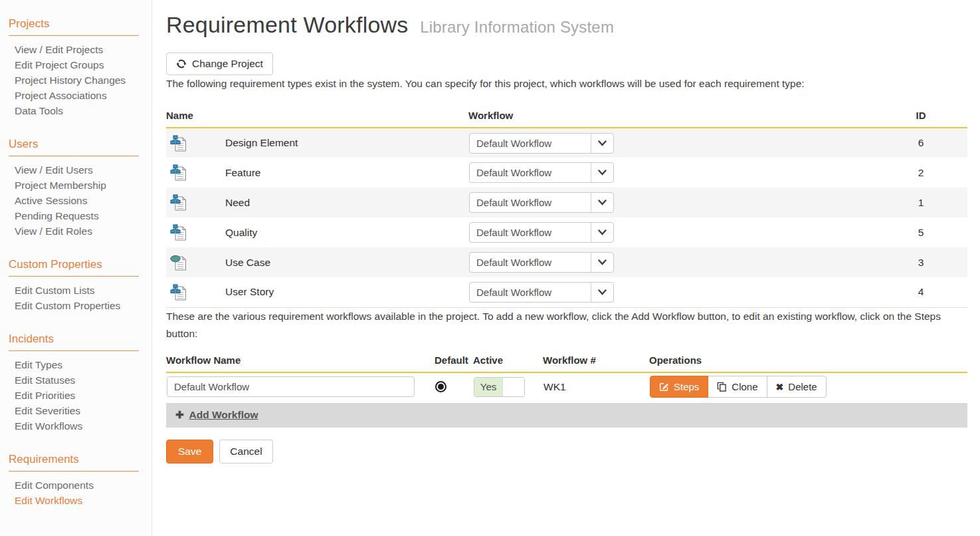 The image size is (980, 536). I want to click on sidebar-item-edit-severities: Edit Severities, so click(80, 411).